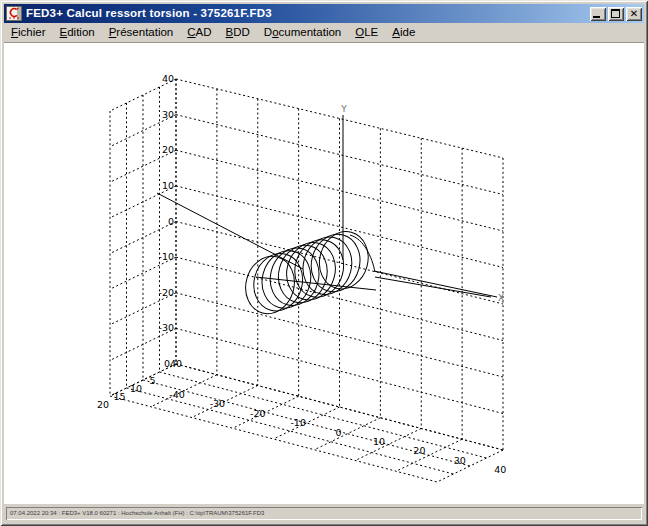 The image size is (648, 526). I want to click on menu-item-bdd: BDD, so click(238, 32).